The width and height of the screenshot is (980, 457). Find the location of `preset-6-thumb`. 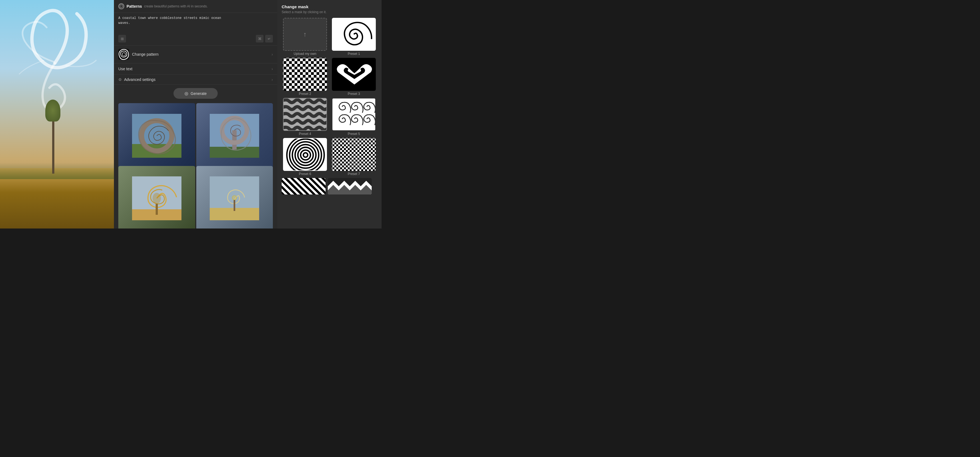

preset-6-thumb is located at coordinates (305, 154).